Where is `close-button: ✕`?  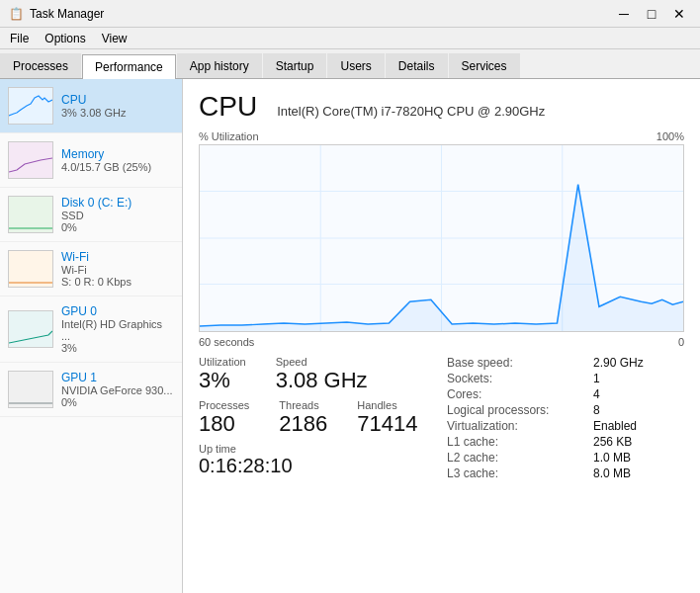
close-button: ✕ is located at coordinates (679, 14).